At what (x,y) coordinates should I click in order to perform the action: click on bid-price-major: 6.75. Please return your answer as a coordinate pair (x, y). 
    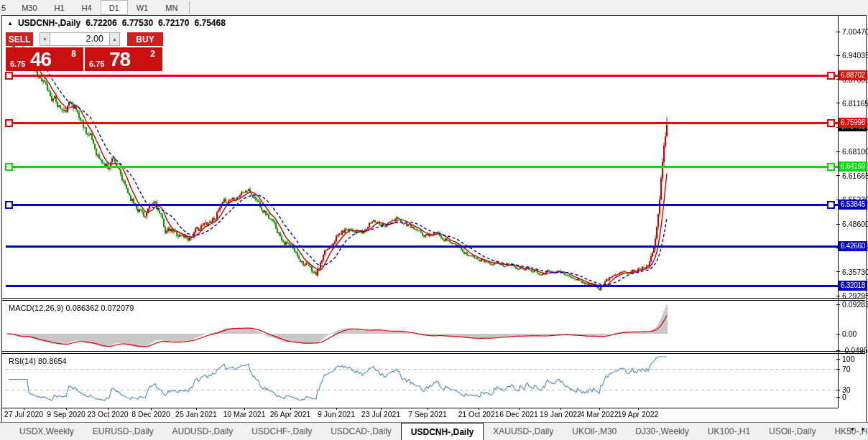
    Looking at the image, I should click on (17, 64).